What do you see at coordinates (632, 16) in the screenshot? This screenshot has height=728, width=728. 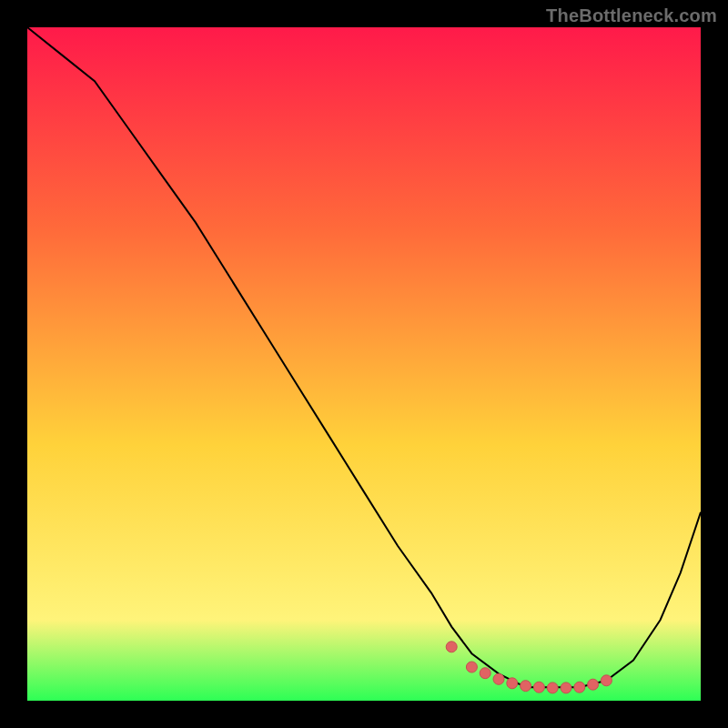 I see `watermark-text: TheBottleneck.com` at bounding box center [632, 16].